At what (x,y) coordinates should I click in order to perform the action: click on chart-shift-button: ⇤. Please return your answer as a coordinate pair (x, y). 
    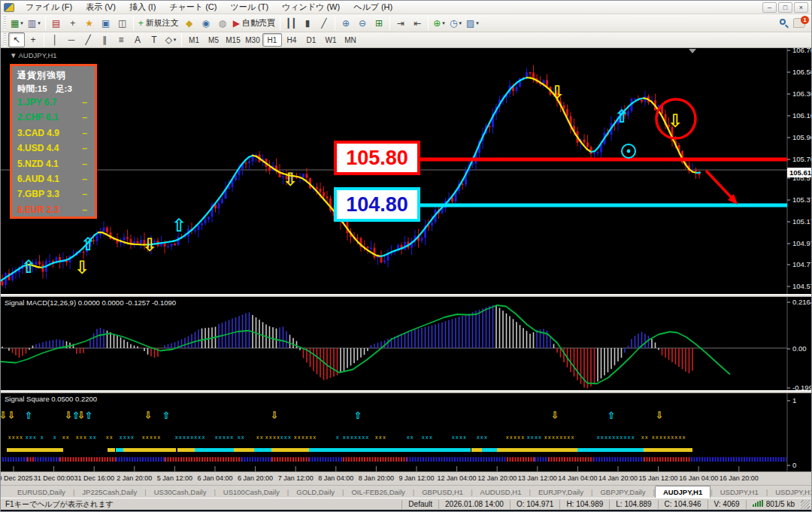
    Looking at the image, I should click on (417, 23).